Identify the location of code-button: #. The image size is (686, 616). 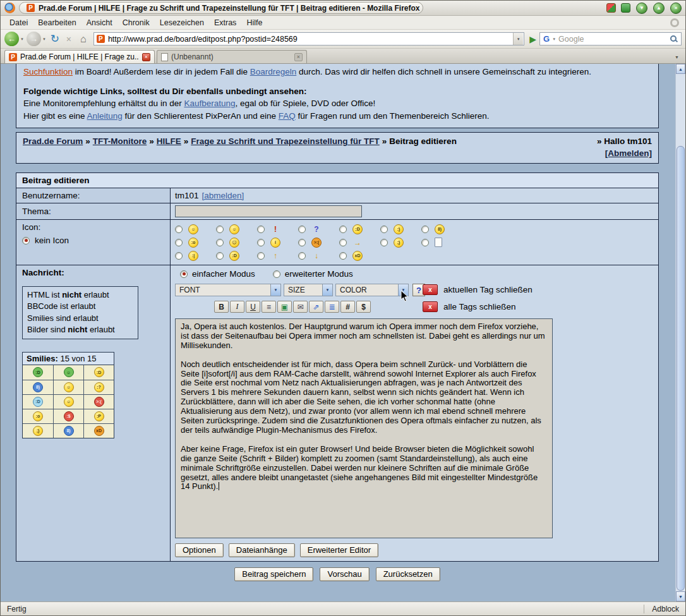
(347, 307).